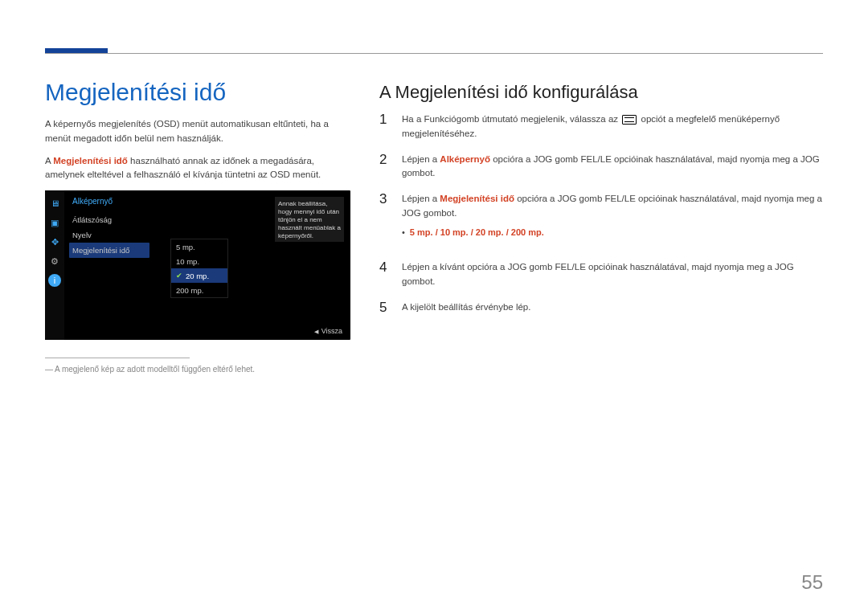  Describe the element at coordinates (55, 261) in the screenshot. I see `gear-icon: ⚙` at that location.